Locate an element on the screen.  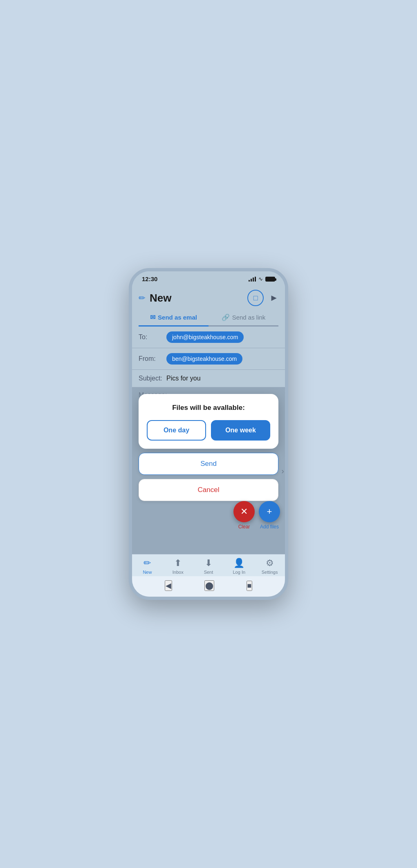
fab-group: ✕ Clear + Add files is located at coordinates (257, 515).